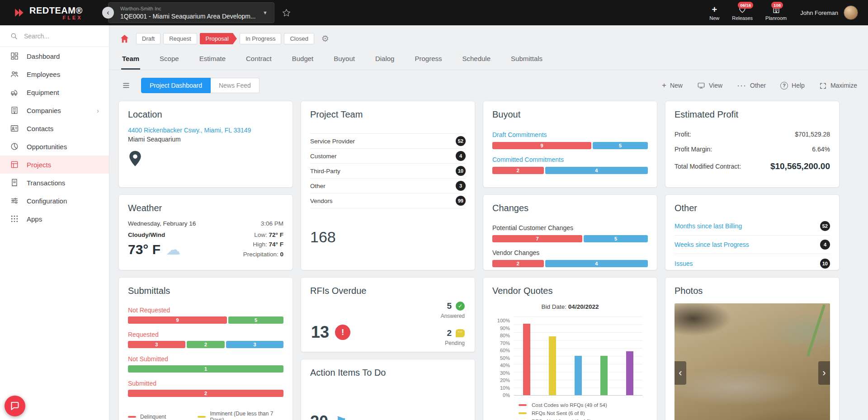 This screenshot has width=868, height=420. I want to click on vq-plot, so click(578, 356).